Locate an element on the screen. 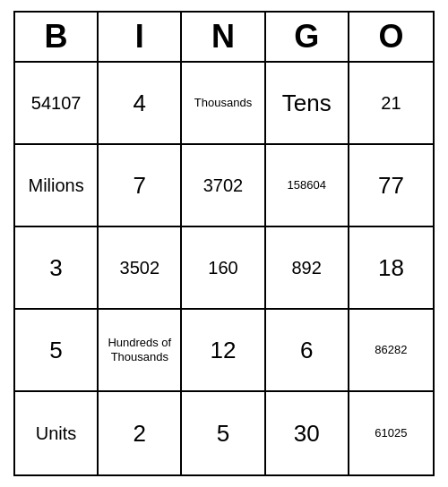 This screenshot has height=487, width=448. bingo-cell: 3 is located at coordinates (57, 268).